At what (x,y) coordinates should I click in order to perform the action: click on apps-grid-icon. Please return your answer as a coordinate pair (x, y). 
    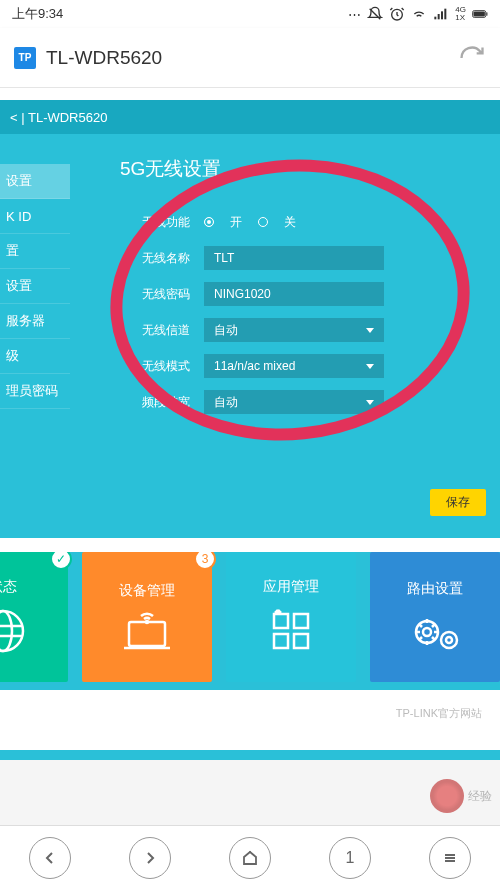
    Looking at the image, I should click on (291, 631).